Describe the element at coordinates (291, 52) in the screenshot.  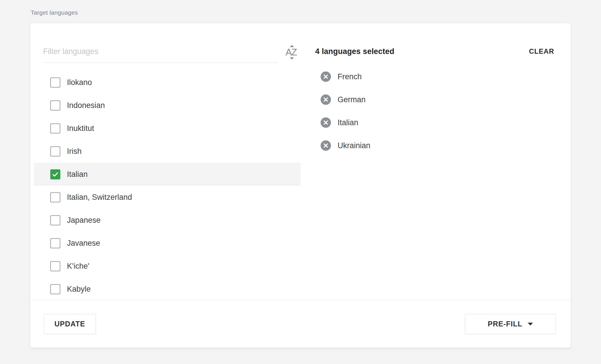
I see `sort-alphabetical-icon: AZ` at that location.